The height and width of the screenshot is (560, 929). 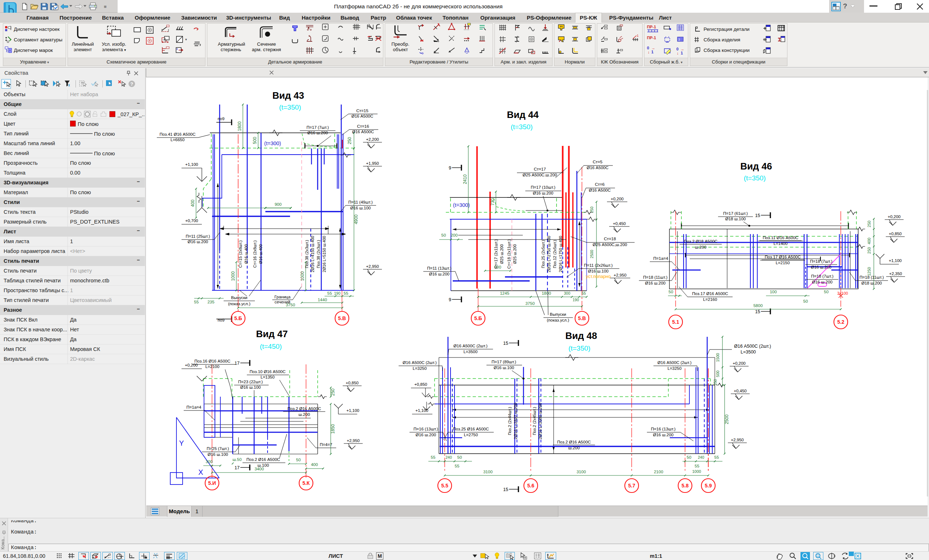 I want to click on svg-text: 5.9, so click(x=708, y=485).